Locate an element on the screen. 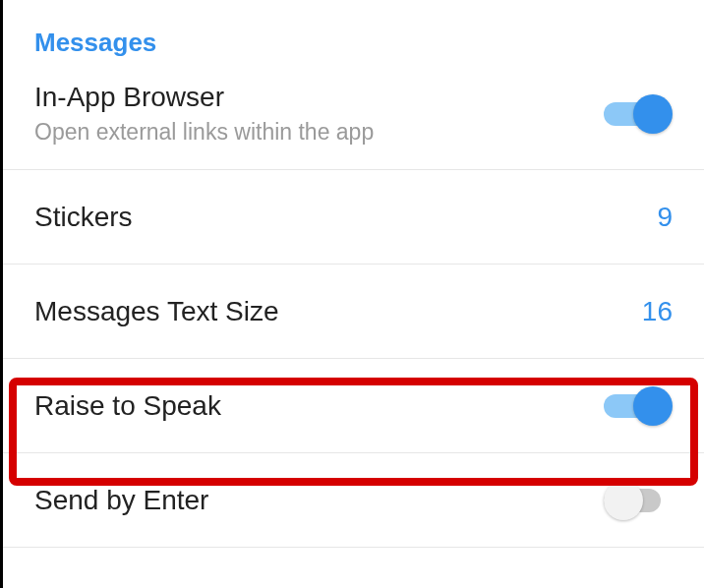 This screenshot has height=588, width=704. stickers-title: Stickers is located at coordinates (84, 217).